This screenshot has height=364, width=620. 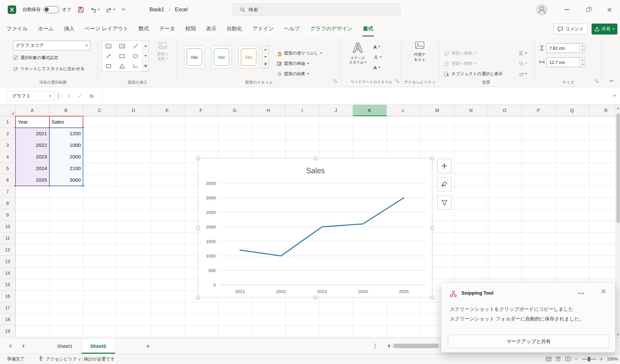 What do you see at coordinates (315, 228) in the screenshot?
I see `chart: 0500100015002000250030003500202120222023…` at bounding box center [315, 228].